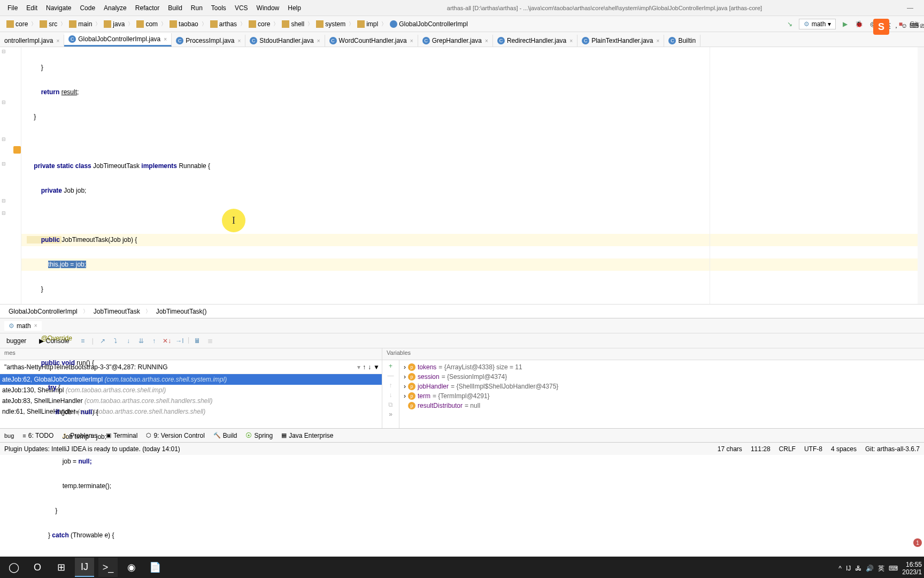 The height and width of the screenshot is (578, 924). Describe the element at coordinates (84, 567) in the screenshot. I see `intellij-icon: IJ` at that location.